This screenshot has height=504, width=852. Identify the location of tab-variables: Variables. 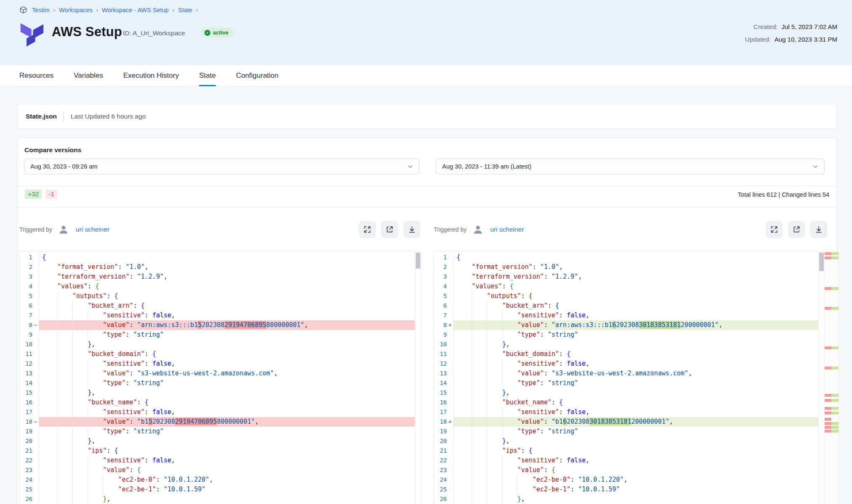
(88, 76).